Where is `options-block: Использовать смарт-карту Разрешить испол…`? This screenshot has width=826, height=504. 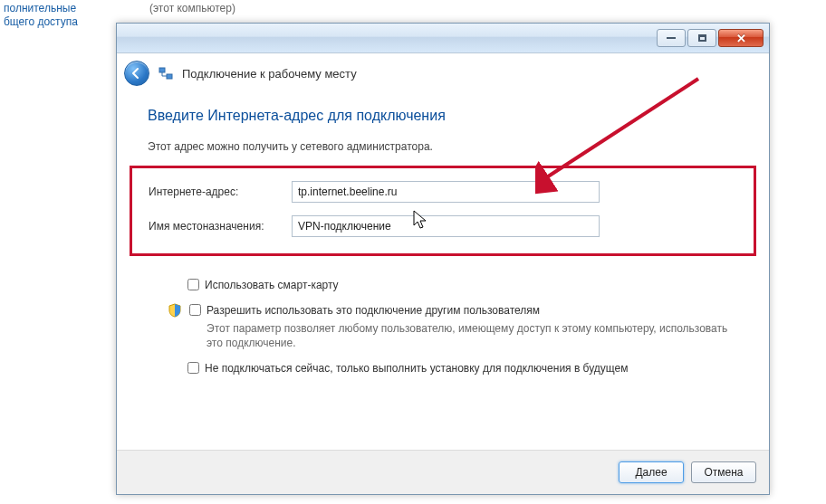
options-block: Использовать смарт-карту Разрешить испол… is located at coordinates (453, 327).